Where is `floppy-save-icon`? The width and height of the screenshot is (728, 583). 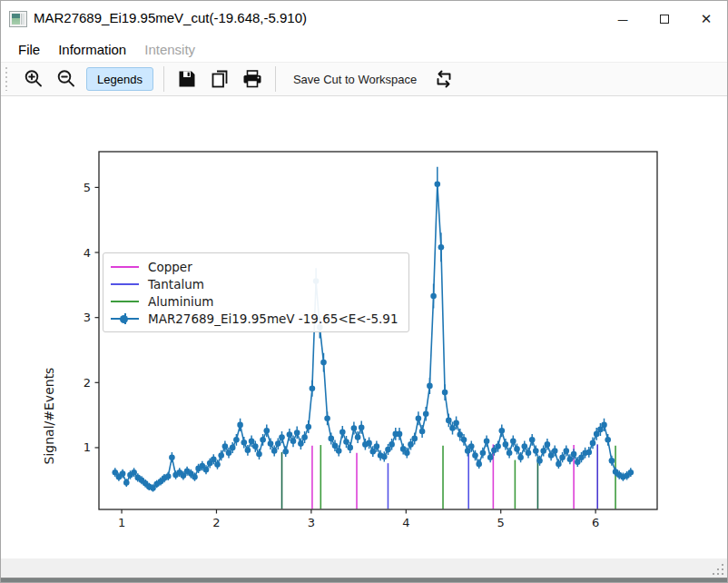
floppy-save-icon is located at coordinates (187, 79).